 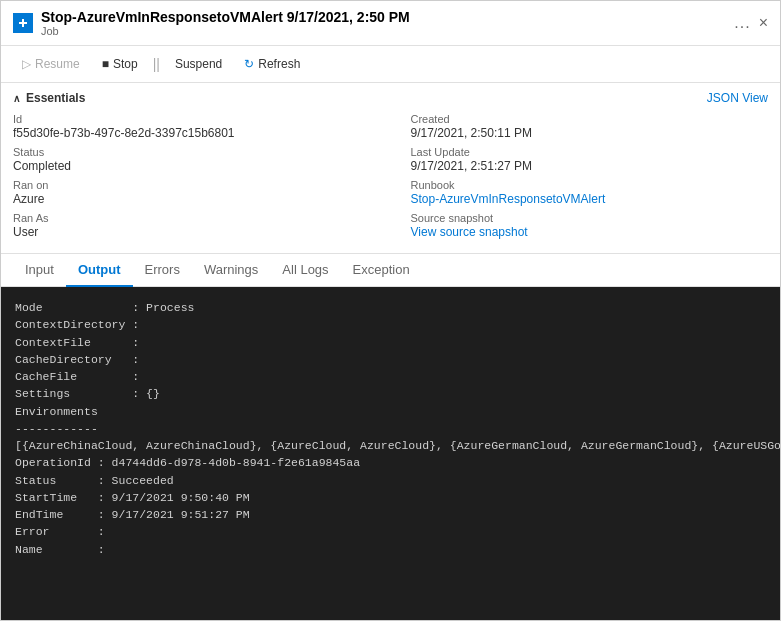 I want to click on output-line: CacheDirectory :, so click(x=390, y=360).